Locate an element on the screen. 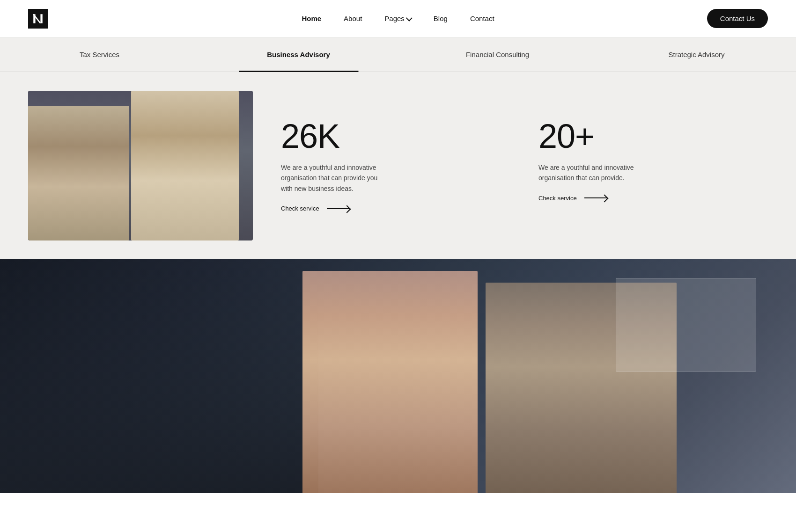 The width and height of the screenshot is (796, 532). nav-about: About is located at coordinates (353, 19).